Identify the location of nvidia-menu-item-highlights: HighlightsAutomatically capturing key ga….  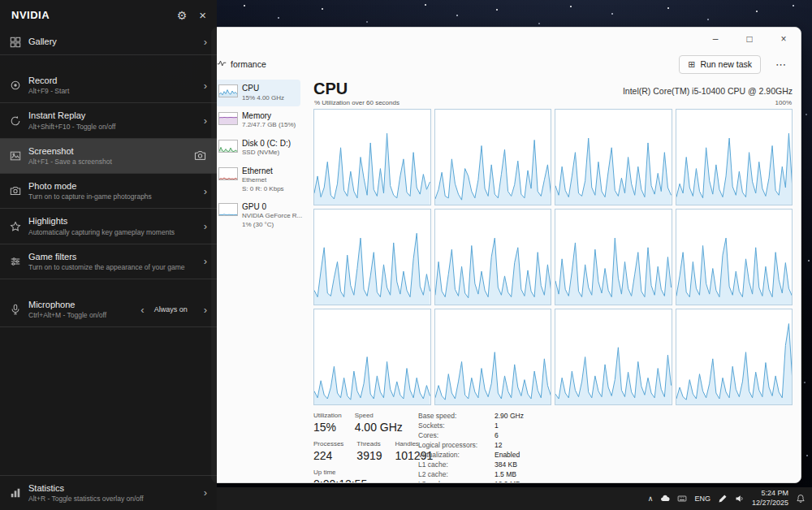
(109, 226).